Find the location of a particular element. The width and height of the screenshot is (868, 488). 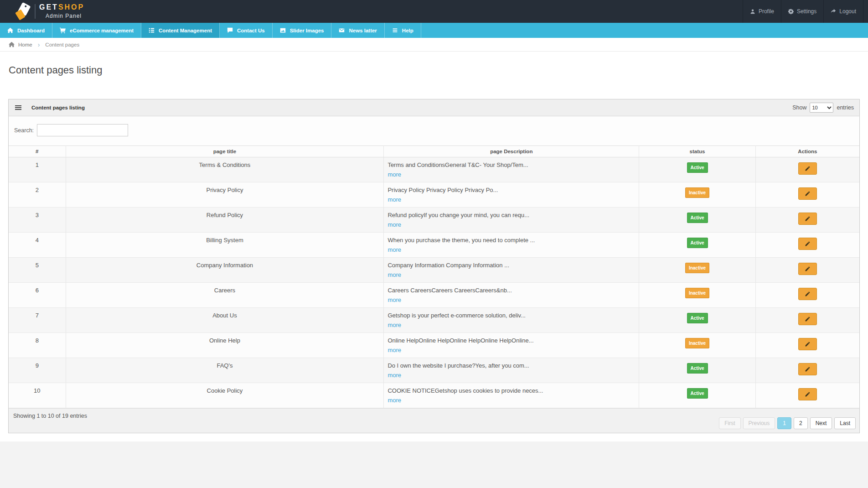

pagination-first: First is located at coordinates (729, 423).